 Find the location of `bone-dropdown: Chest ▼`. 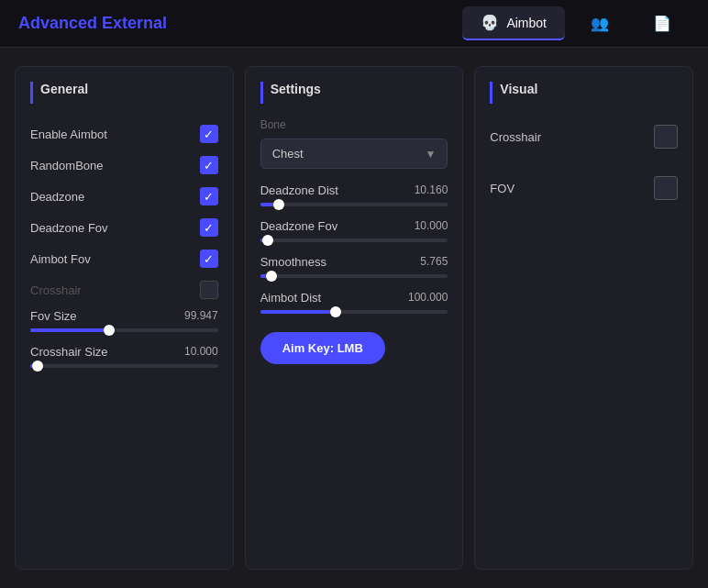

bone-dropdown: Chest ▼ is located at coordinates (354, 154).